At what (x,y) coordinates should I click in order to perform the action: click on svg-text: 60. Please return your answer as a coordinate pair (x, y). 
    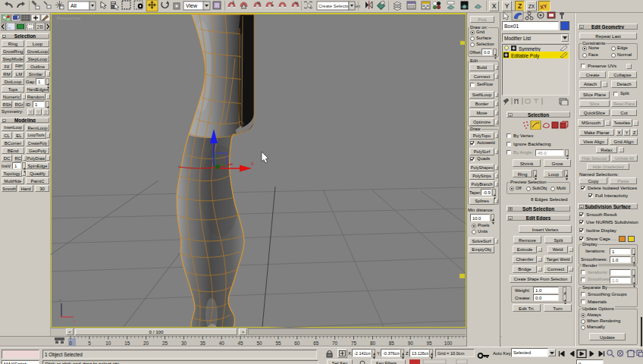
    Looking at the image, I should click on (297, 343).